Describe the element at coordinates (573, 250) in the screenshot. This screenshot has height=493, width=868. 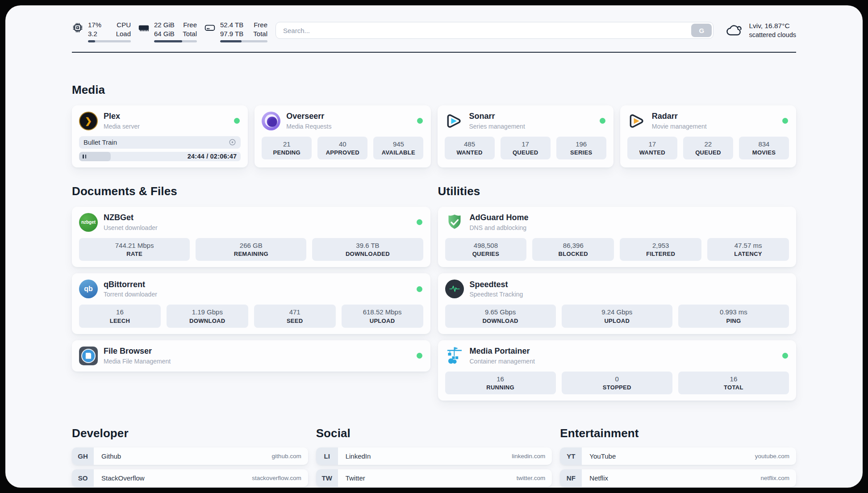
I see `stat-blocked: 86,396 BLOCKED` at that location.